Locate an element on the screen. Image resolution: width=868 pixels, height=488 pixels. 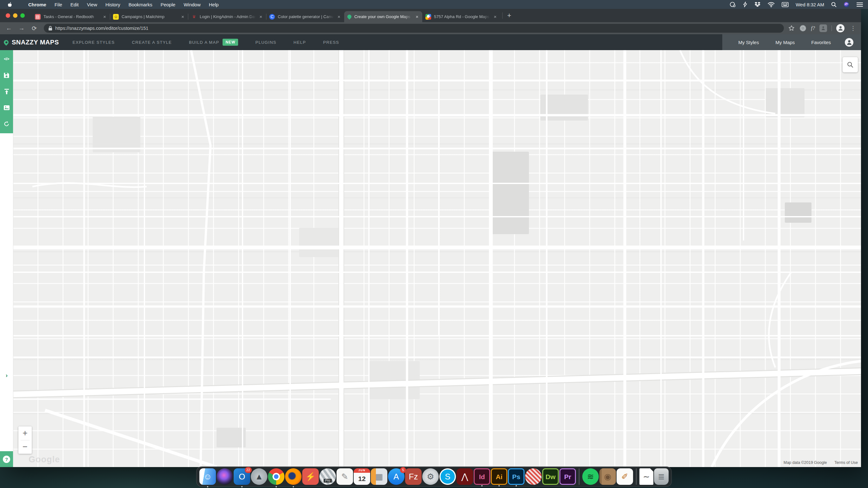
dock-running-indicator is located at coordinates (276, 487).